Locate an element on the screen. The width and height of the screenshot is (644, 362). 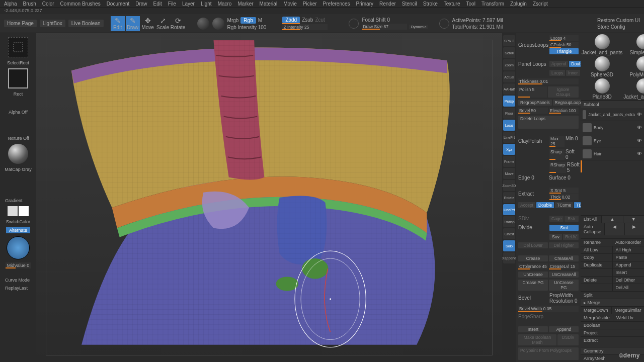
menu-alpha: Alpha is located at coordinates (11, 4).